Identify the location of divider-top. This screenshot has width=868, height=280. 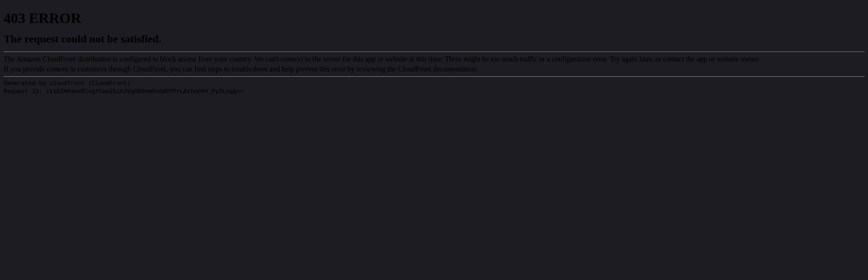
(434, 51).